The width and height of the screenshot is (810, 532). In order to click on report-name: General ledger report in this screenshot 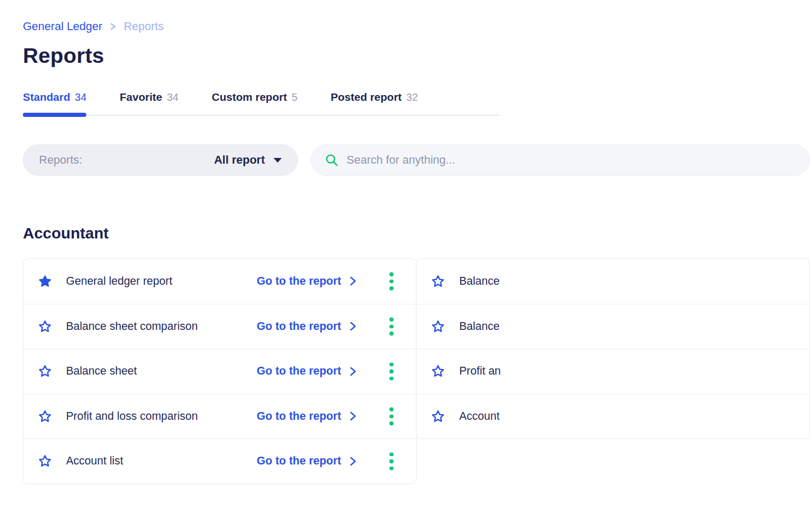, I will do `click(161, 282)`.